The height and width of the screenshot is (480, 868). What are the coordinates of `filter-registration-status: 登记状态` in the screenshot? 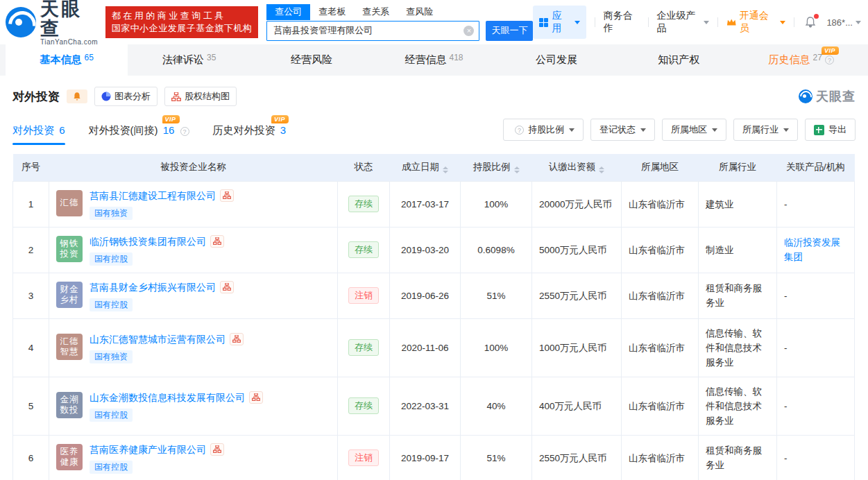 It's located at (623, 130).